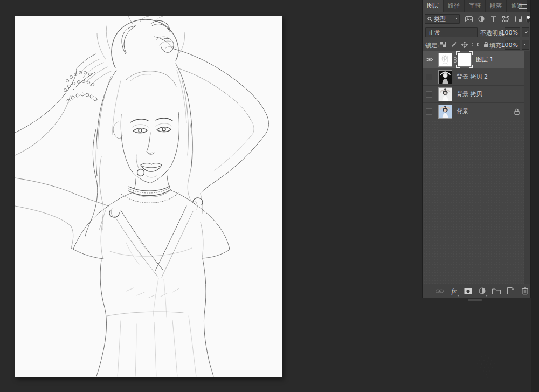  I want to click on smart-object-filter-icon, so click(519, 19).